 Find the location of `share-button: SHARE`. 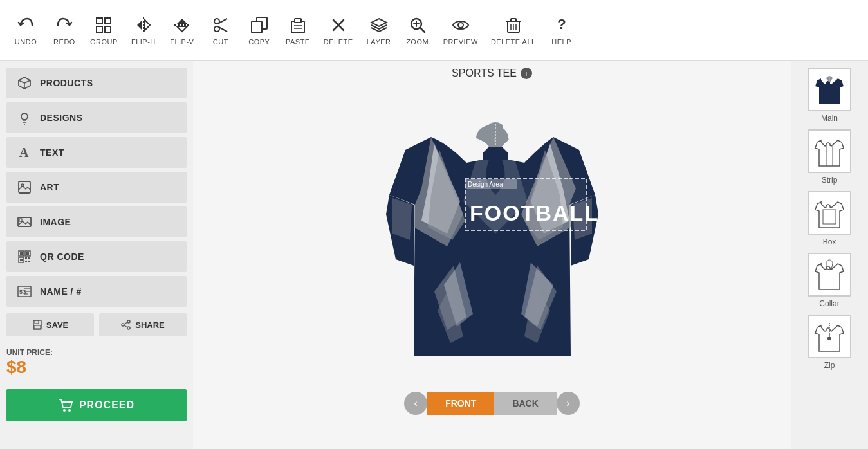

share-button: SHARE is located at coordinates (143, 325).